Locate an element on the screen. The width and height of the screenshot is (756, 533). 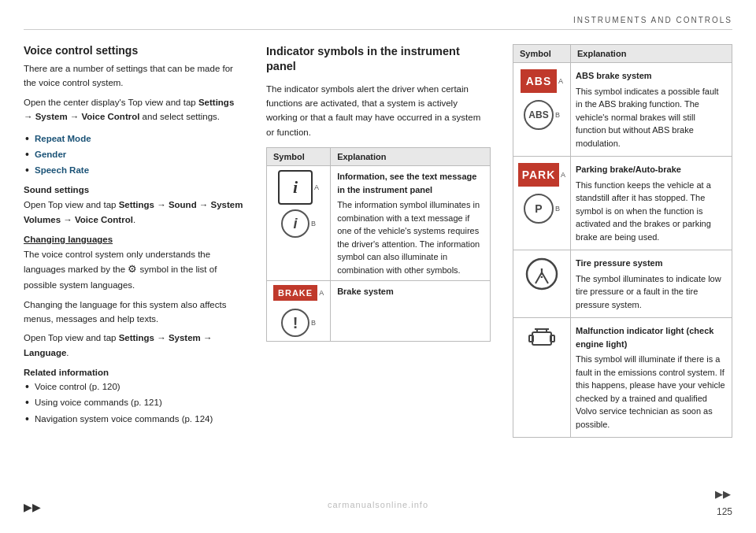
brake-icon-a: BRAKE A is located at coordinates (298, 293).